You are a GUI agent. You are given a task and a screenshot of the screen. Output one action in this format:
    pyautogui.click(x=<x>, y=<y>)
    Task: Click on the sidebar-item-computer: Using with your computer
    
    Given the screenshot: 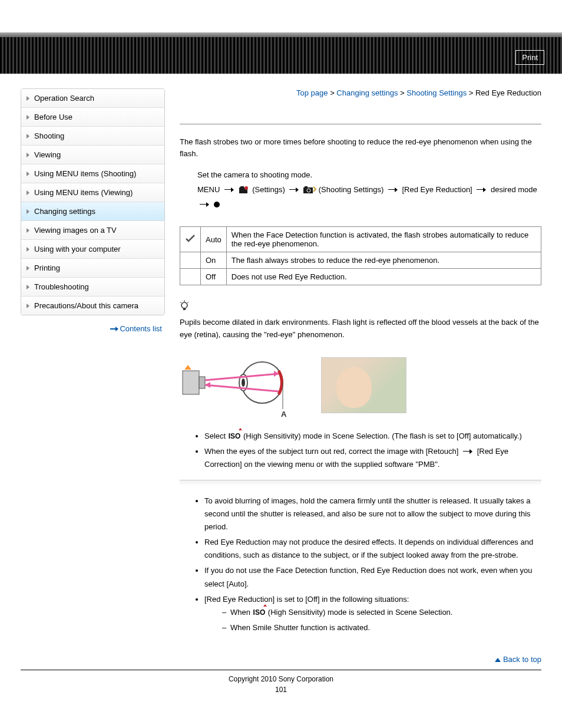 What is the action you would take?
    pyautogui.click(x=93, y=249)
    